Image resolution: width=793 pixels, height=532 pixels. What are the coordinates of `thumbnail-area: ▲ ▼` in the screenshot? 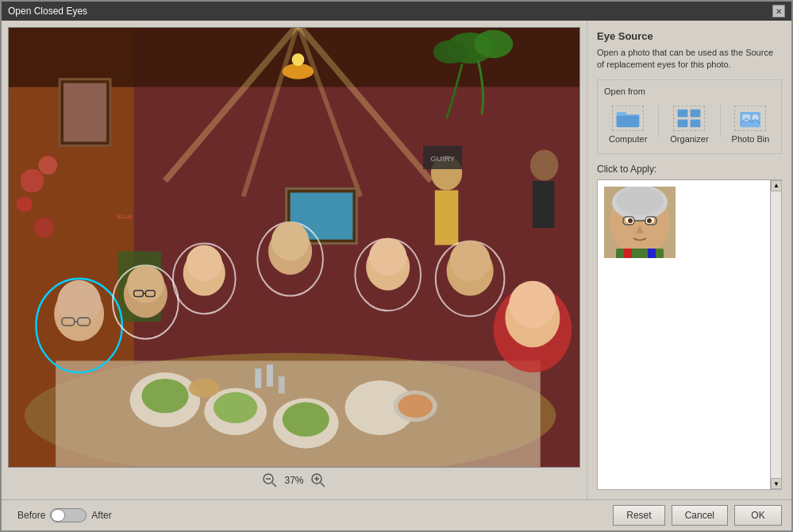 It's located at (689, 335).